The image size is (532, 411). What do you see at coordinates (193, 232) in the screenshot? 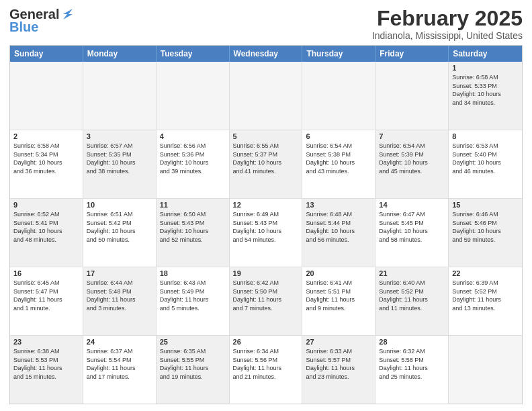
I see `cal-cell-w2-d2: 11Sunrise: 6:50 AM Sunset: 5:43 PM Dayli…` at bounding box center [193, 232].